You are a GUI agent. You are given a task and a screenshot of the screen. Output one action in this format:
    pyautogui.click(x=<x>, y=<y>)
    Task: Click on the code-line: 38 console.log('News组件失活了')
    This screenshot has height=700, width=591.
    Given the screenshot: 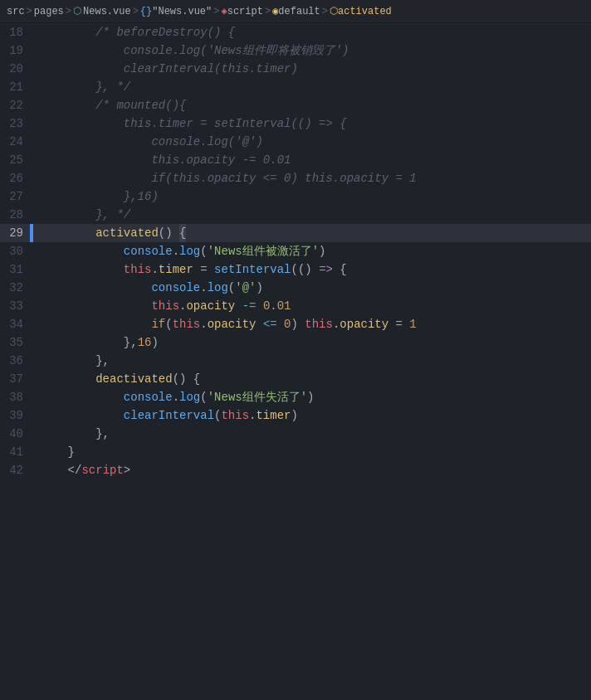 What is the action you would take?
    pyautogui.click(x=296, y=397)
    